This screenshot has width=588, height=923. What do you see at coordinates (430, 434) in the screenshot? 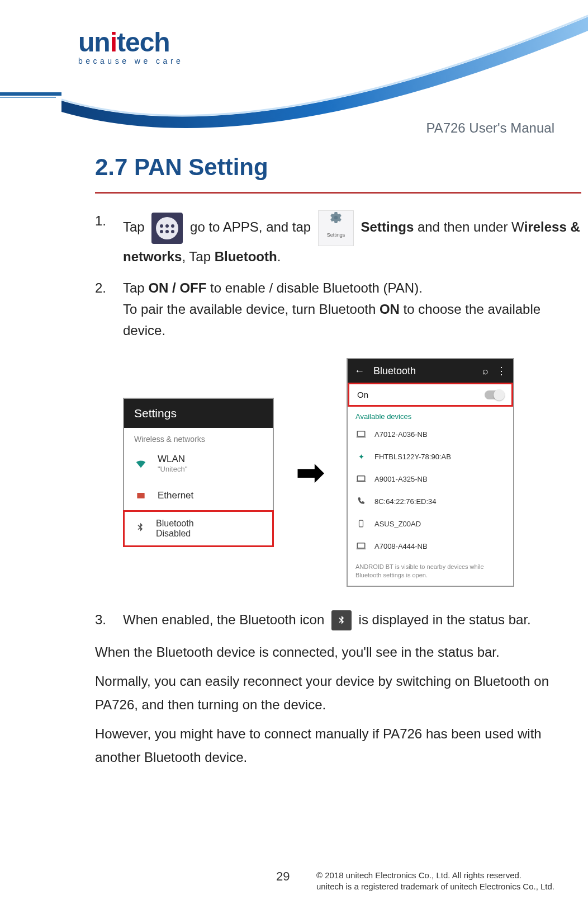
I see `device-row: A7012-A036-NB` at bounding box center [430, 434].